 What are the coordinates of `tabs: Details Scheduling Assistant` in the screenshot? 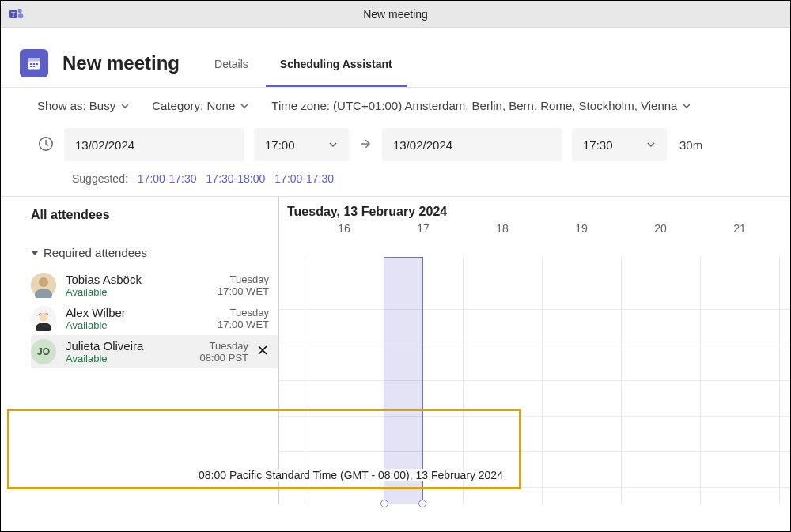 It's located at (304, 63).